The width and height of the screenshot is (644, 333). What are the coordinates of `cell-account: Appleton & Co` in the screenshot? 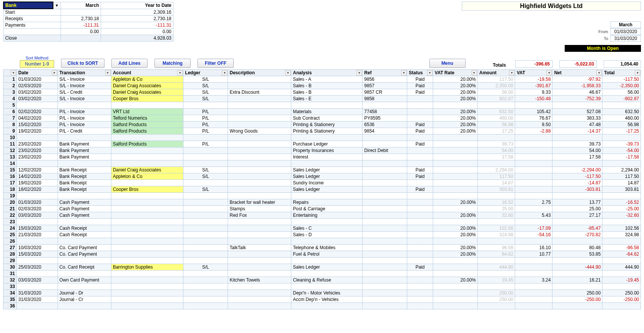 It's located at (147, 79).